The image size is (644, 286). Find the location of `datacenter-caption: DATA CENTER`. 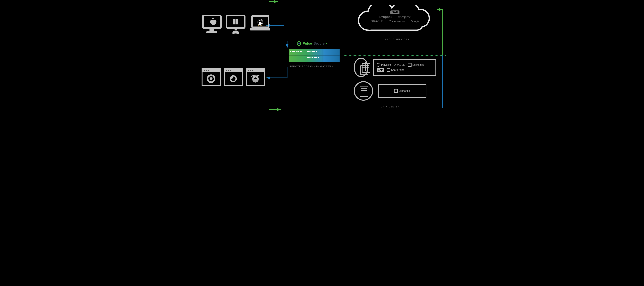

datacenter-caption: DATA CENTER is located at coordinates (390, 107).